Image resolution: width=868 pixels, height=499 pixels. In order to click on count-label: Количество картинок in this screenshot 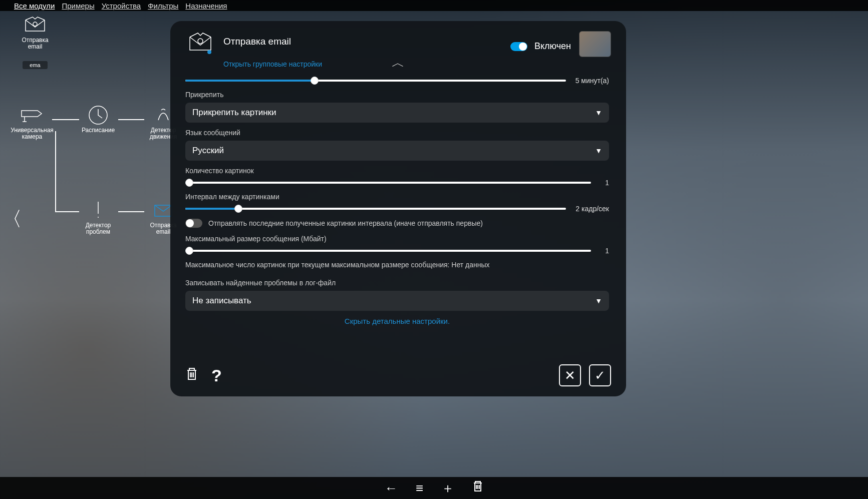, I will do `click(397, 171)`.